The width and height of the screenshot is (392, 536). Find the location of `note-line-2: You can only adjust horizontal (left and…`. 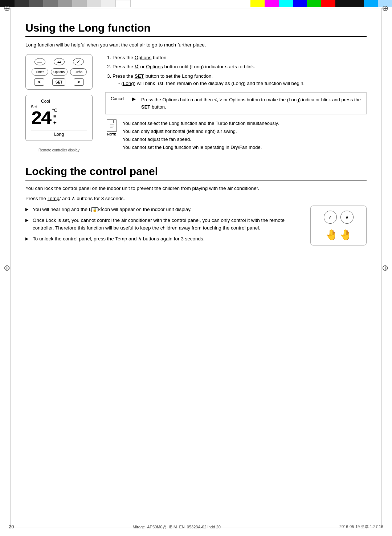

note-line-2: You can only adjust horizontal (left and… is located at coordinates (180, 131).